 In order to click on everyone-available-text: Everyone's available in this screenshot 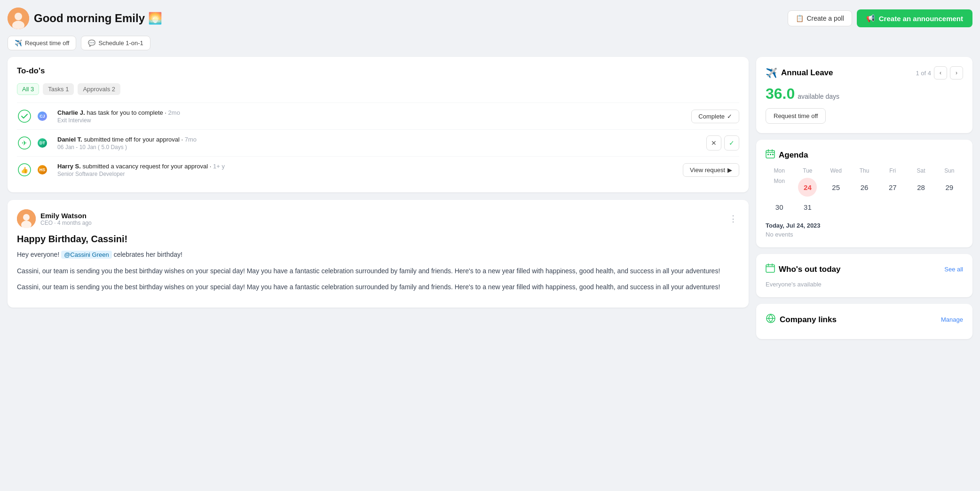, I will do `click(864, 284)`.